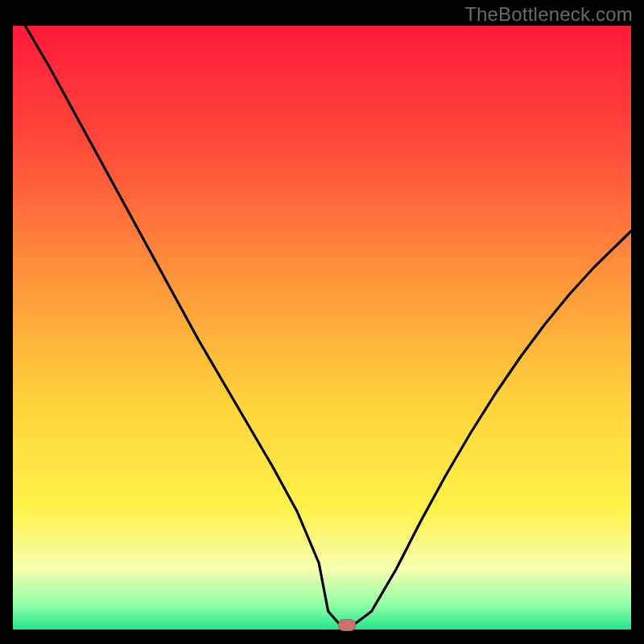 The height and width of the screenshot is (644, 644). Describe the element at coordinates (347, 625) in the screenshot. I see `optimal-marker` at that location.